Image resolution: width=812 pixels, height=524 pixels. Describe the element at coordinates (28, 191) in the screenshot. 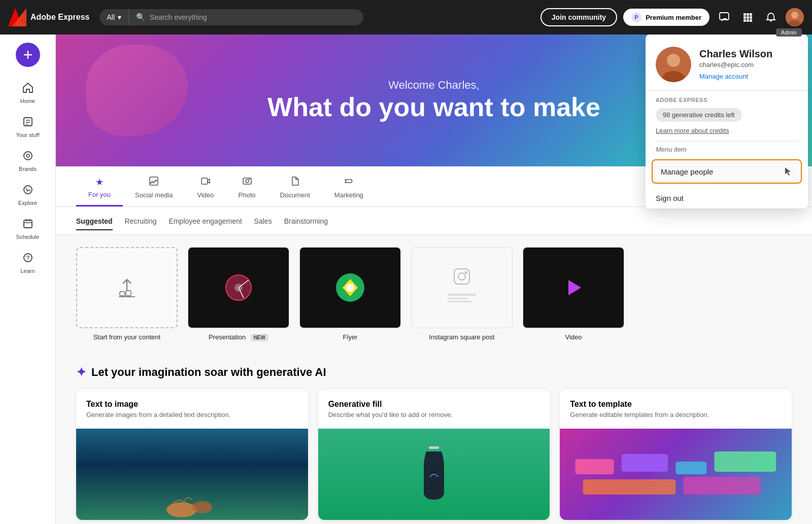

I see `explore-icon` at that location.